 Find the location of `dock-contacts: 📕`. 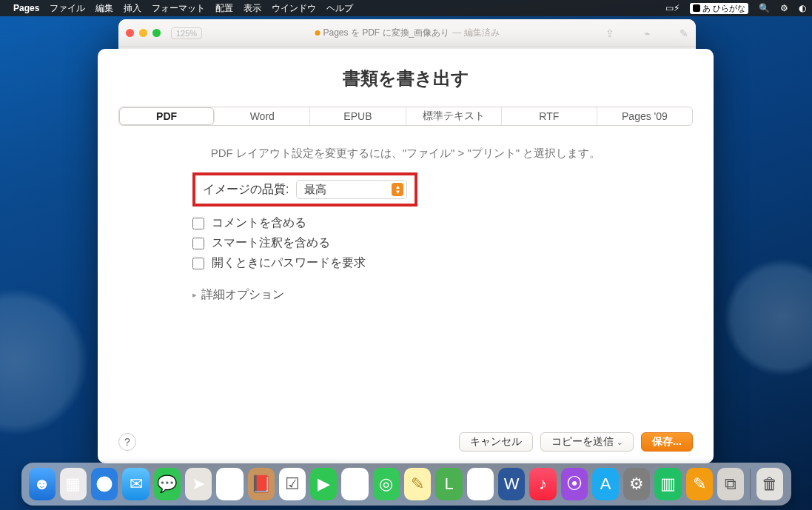

dock-contacts: 📕 is located at coordinates (261, 484).